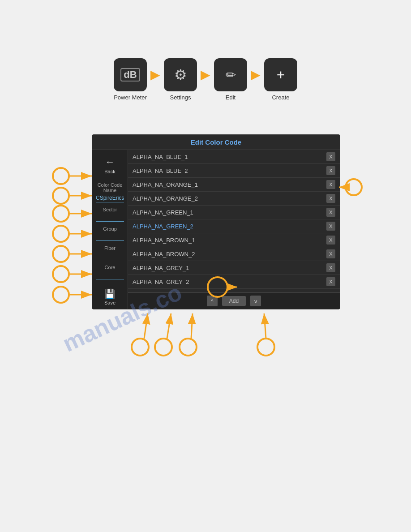 Image resolution: width=411 pixels, height=532 pixels. Describe the element at coordinates (165, 184) in the screenshot. I see `list-item-name: ALPHA_NA_ORANGE_1` at that location.